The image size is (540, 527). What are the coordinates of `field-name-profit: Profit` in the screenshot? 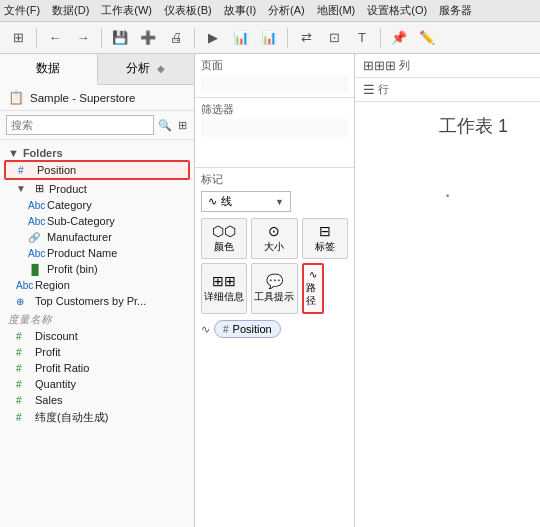 It's located at (48, 352).